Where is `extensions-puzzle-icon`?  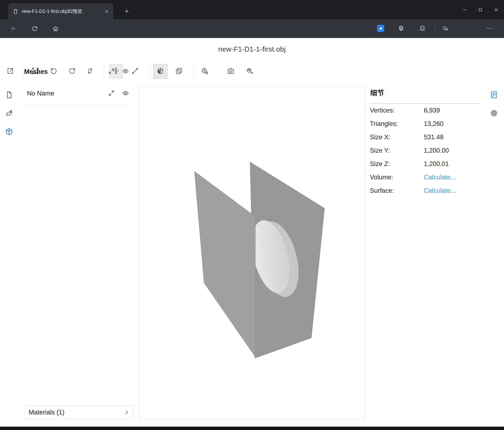
extensions-puzzle-icon is located at coordinates (422, 28).